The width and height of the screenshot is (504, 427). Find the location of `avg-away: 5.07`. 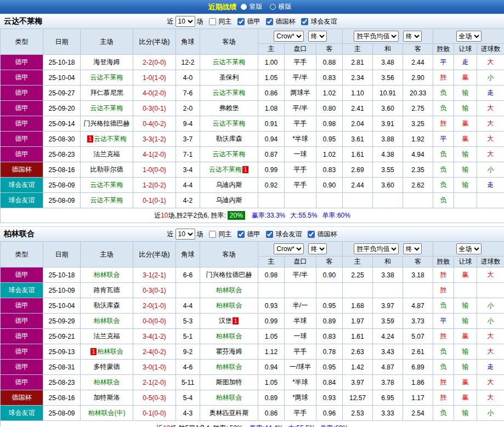

avg-away: 5.07 is located at coordinates (418, 337).